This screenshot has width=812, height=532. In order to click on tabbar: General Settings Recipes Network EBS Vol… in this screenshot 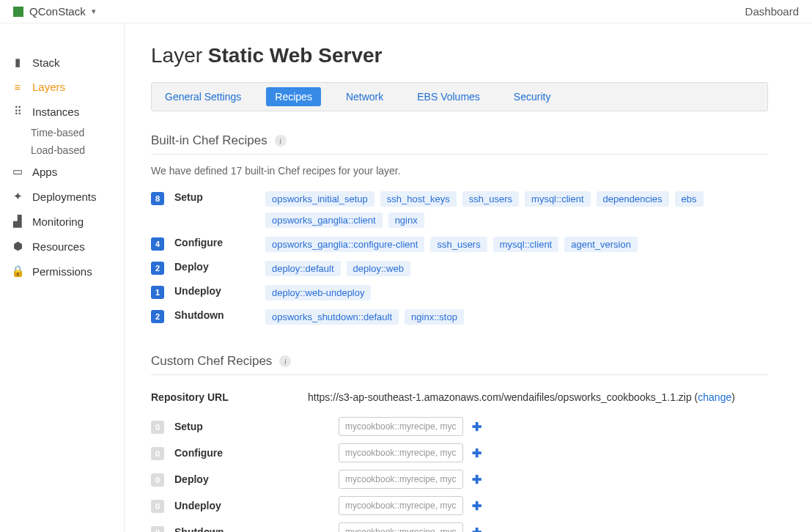, I will do `click(459, 97)`.